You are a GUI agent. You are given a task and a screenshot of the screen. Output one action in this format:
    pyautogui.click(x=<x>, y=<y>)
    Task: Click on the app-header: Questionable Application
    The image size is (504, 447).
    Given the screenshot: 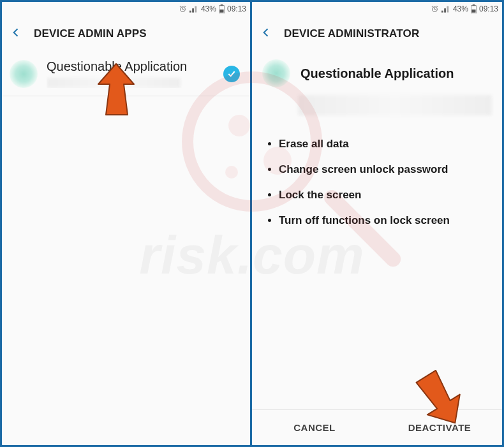 What is the action you would take?
    pyautogui.click(x=377, y=73)
    